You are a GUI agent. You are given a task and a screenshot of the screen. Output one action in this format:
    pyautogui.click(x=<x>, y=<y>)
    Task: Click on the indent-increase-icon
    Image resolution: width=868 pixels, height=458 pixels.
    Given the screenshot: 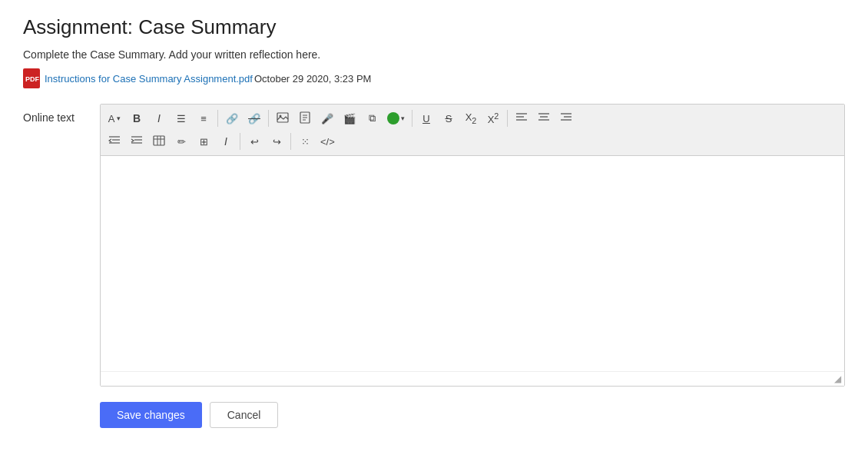 What is the action you would take?
    pyautogui.click(x=137, y=141)
    